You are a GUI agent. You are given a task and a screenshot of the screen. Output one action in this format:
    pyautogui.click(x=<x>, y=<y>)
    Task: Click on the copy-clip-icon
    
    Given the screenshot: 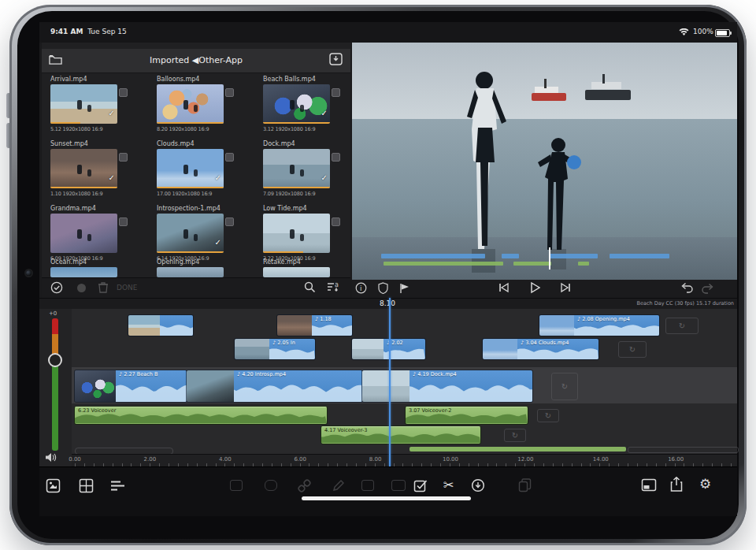 What is the action you would take?
    pyautogui.click(x=524, y=485)
    